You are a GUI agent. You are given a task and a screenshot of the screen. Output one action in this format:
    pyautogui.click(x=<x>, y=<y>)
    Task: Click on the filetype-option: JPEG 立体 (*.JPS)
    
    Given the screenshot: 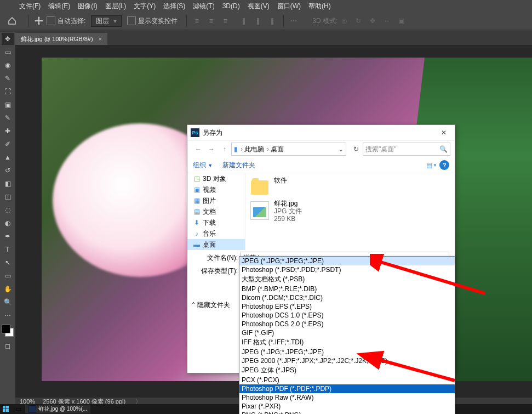 What is the action you would take?
    pyautogui.click(x=347, y=371)
    